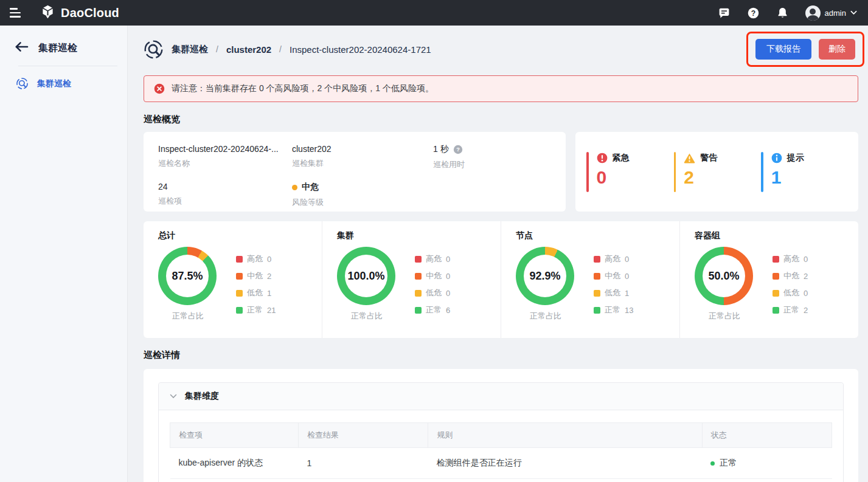 This screenshot has height=482, width=868. Describe the element at coordinates (782, 13) in the screenshot. I see `notifications-bell-icon` at that location.